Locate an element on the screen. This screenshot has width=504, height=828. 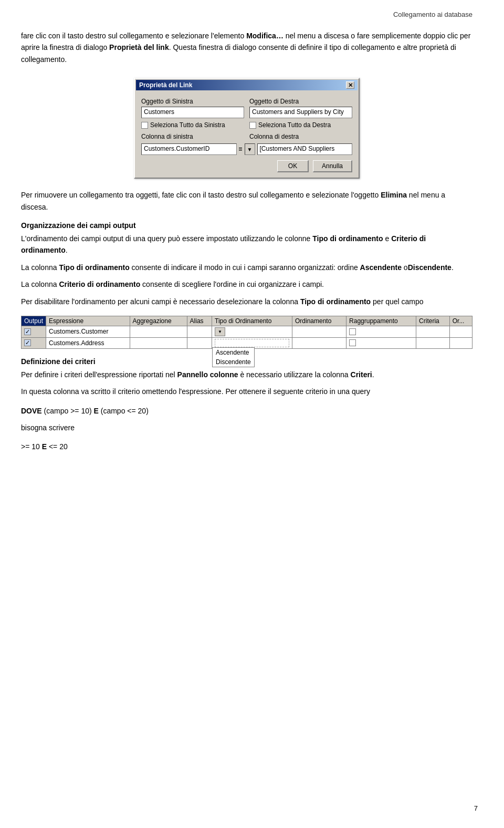
page-number: 7 is located at coordinates (476, 808).